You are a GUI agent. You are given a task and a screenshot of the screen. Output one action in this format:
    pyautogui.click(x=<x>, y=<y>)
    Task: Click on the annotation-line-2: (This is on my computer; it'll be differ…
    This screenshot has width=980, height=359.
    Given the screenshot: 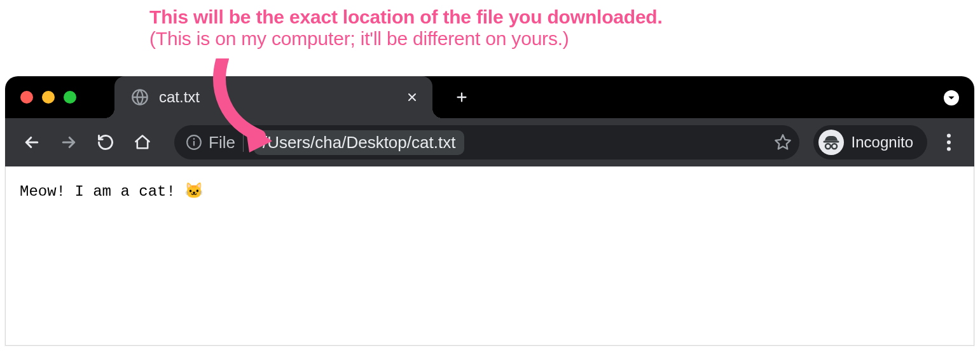 What is the action you would take?
    pyautogui.click(x=406, y=39)
    